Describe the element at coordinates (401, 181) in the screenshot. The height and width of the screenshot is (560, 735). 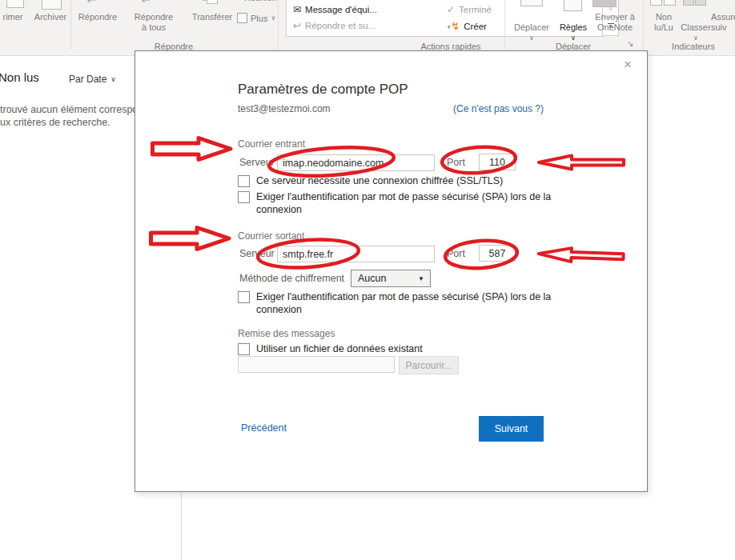
I see `ssl-checkbox-row: Ce serveur nécessite une connexion chiff…` at that location.